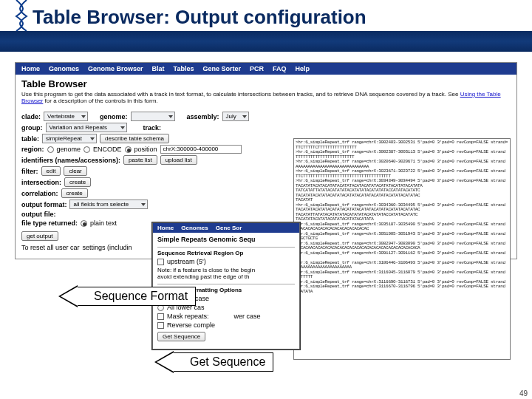 The height and width of the screenshot is (399, 532). I want to click on region-genome-text: genome, so click(69, 149).